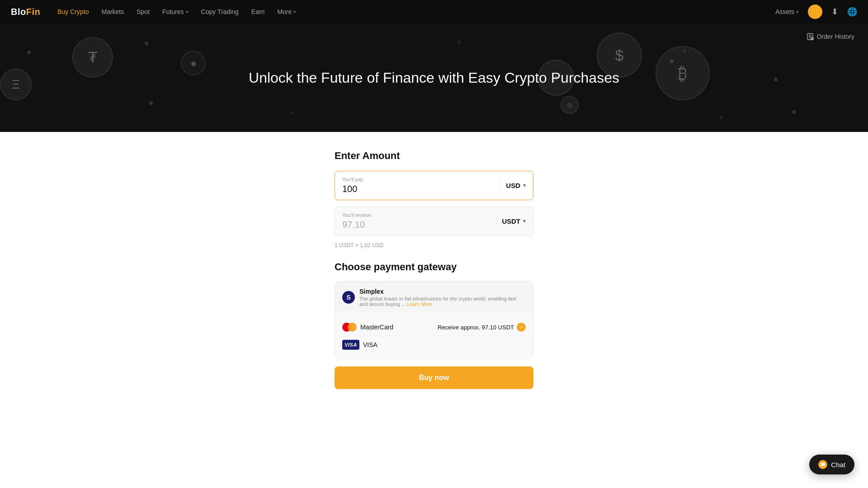 The height and width of the screenshot is (488, 868). Describe the element at coordinates (434, 156) in the screenshot. I see `enter-amount-title: Enter Amount` at that location.